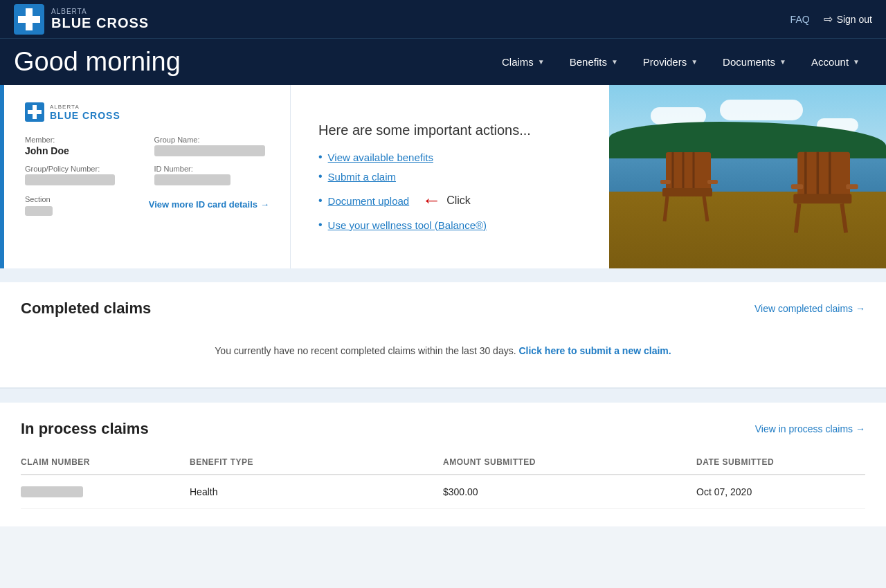  Describe the element at coordinates (450, 177) in the screenshot. I see `actions-panel: Here are some important actions... View …` at that location.